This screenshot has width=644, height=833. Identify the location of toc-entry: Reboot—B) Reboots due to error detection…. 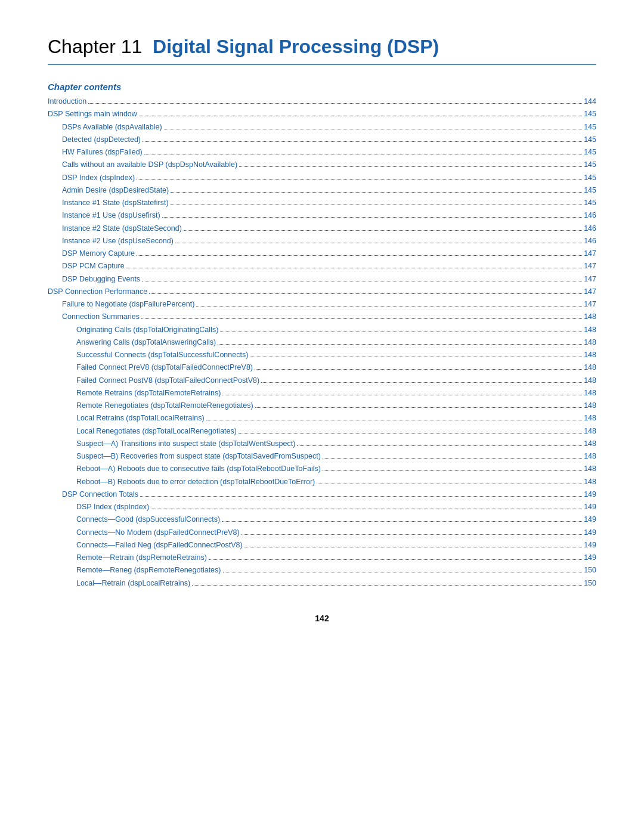
(322, 482).